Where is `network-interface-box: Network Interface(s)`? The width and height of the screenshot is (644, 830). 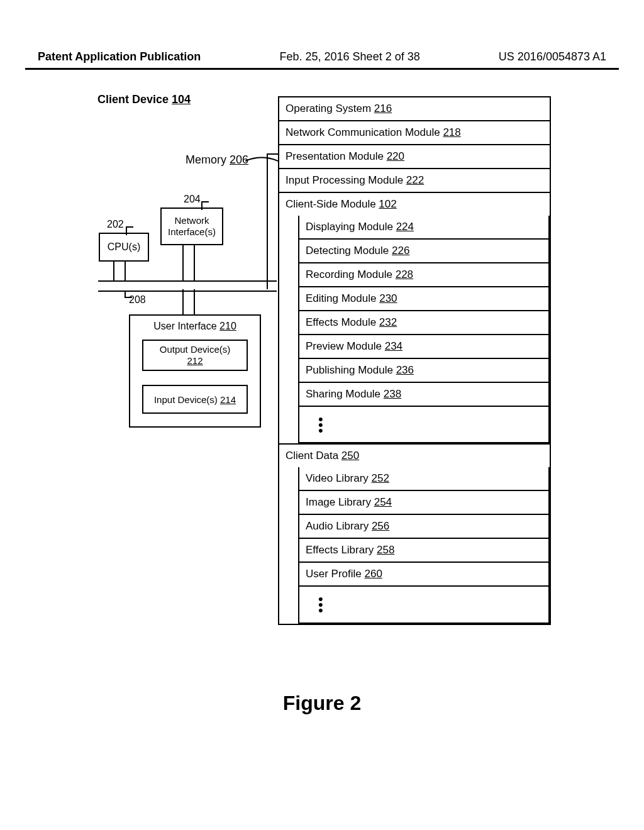
network-interface-box: Network Interface(s) is located at coordinates (192, 226).